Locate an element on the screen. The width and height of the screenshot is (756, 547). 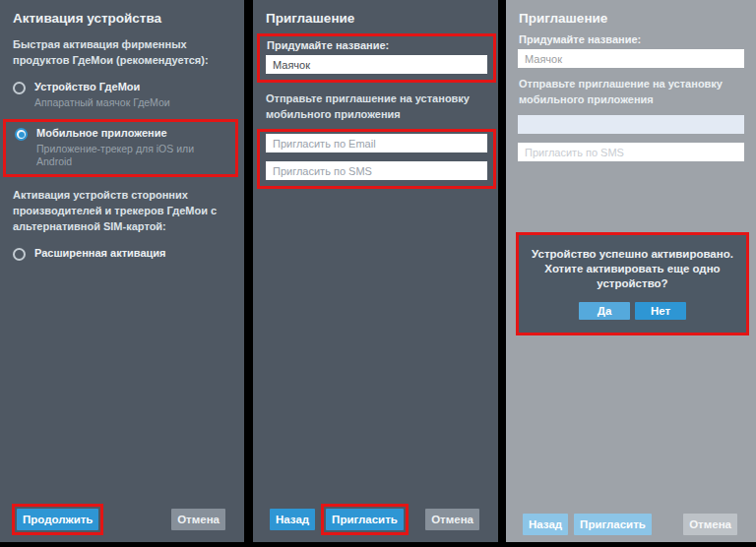
radio-option-label: Мобильное приложение is located at coordinates (132, 134).